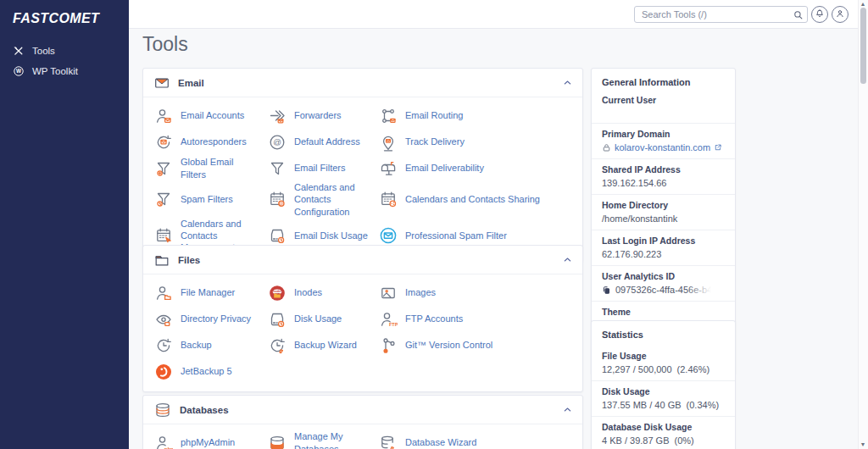 The height and width of the screenshot is (449, 868). I want to click on git-icon, so click(388, 346).